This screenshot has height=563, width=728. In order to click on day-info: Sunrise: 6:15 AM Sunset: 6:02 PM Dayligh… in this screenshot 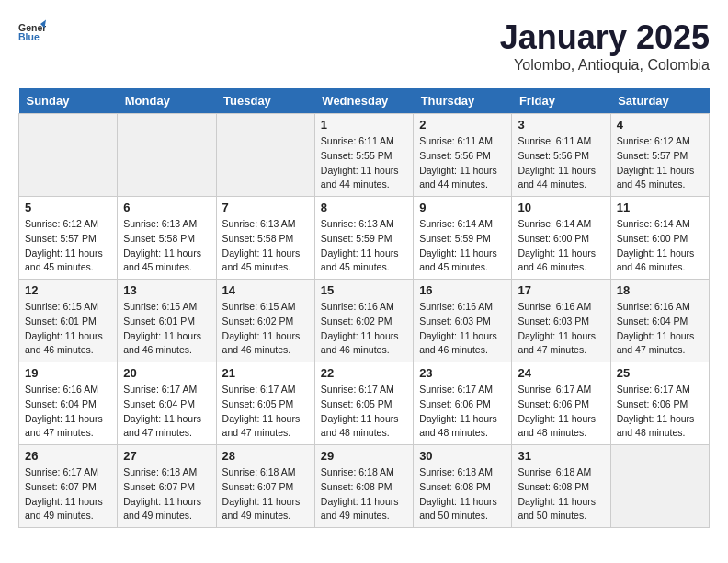, I will do `click(266, 329)`.